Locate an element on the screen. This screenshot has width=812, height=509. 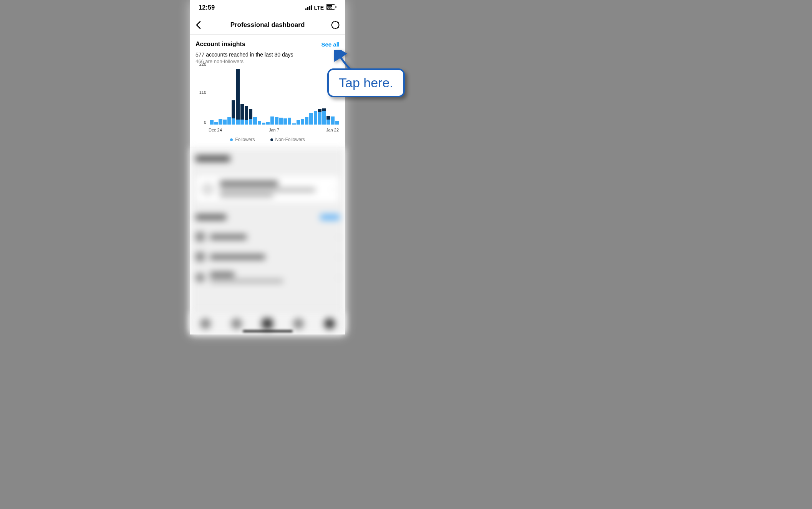
phone-screen: 12:59 LTE 65 Professional dashboard is located at coordinates (267, 167).